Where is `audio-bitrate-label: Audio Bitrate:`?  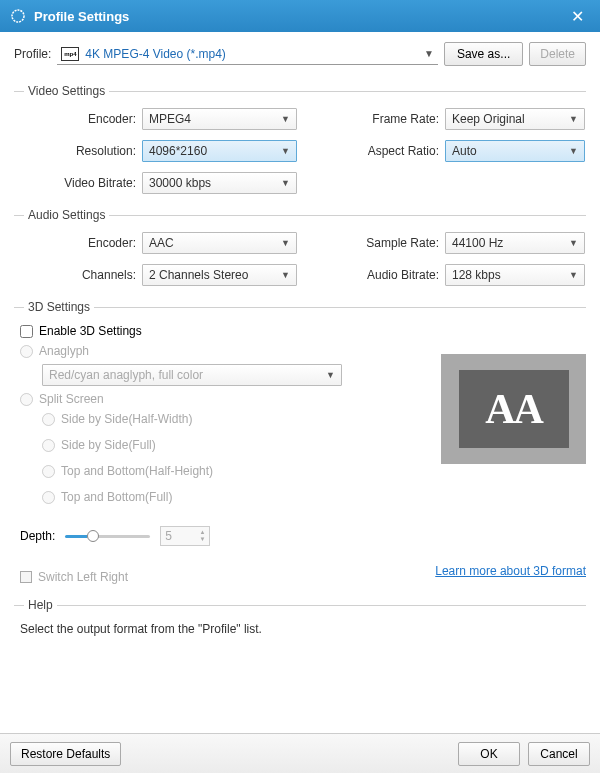 audio-bitrate-label: Audio Bitrate: is located at coordinates (391, 275).